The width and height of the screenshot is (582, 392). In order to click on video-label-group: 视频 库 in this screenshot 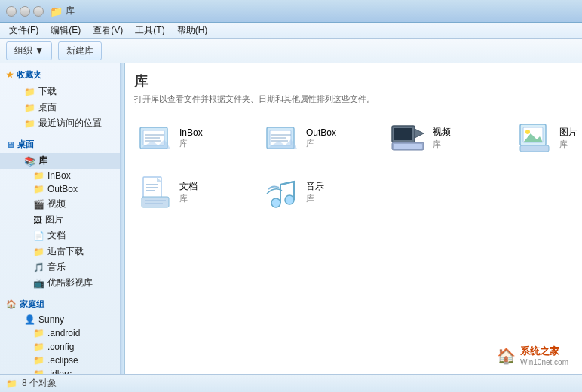, I will do `click(442, 138)`.